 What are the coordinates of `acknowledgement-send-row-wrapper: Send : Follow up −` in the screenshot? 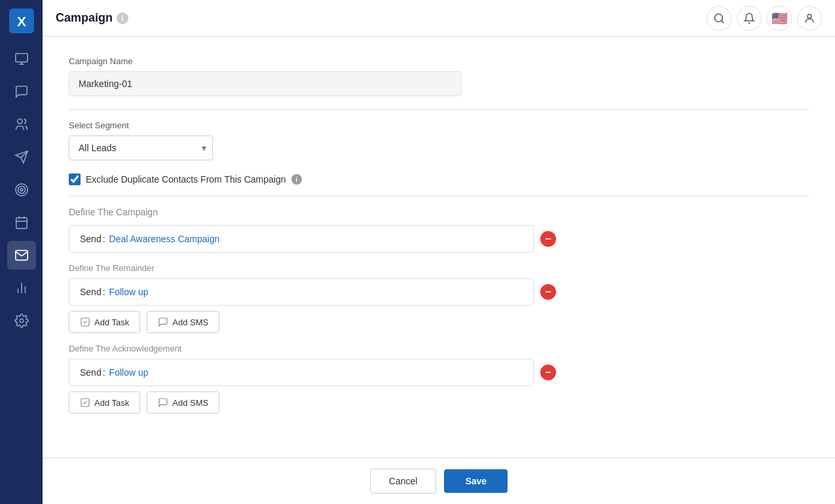 It's located at (439, 372).